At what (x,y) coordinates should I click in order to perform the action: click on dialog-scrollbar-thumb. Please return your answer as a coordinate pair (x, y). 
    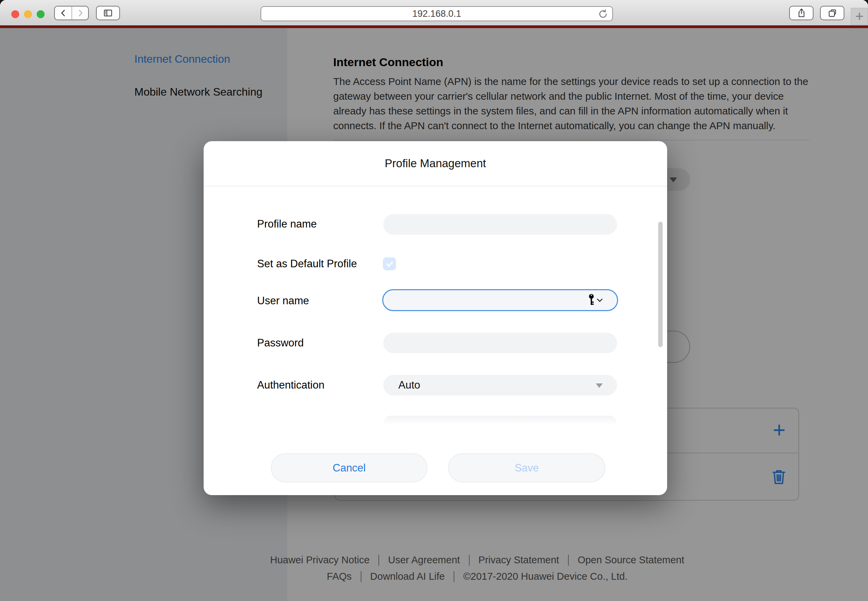
    Looking at the image, I should click on (660, 285).